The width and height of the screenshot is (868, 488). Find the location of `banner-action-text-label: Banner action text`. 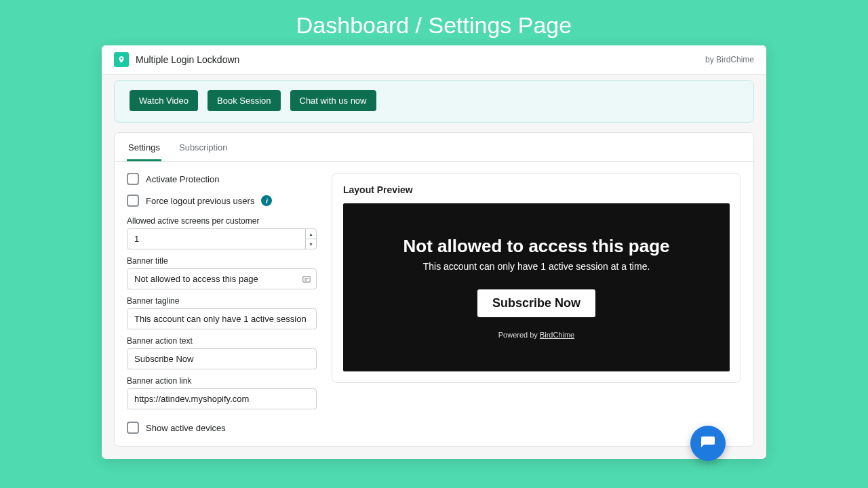

banner-action-text-label: Banner action text is located at coordinates (222, 341).